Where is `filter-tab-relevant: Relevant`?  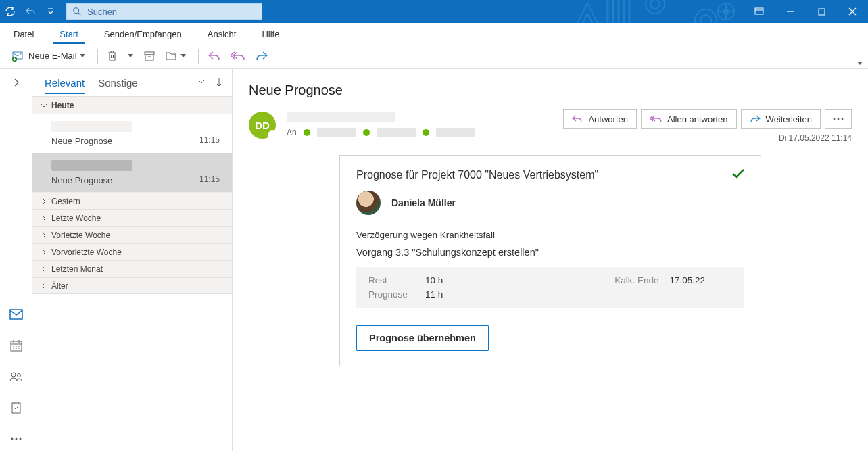 filter-tab-relevant: Relevant is located at coordinates (65, 82).